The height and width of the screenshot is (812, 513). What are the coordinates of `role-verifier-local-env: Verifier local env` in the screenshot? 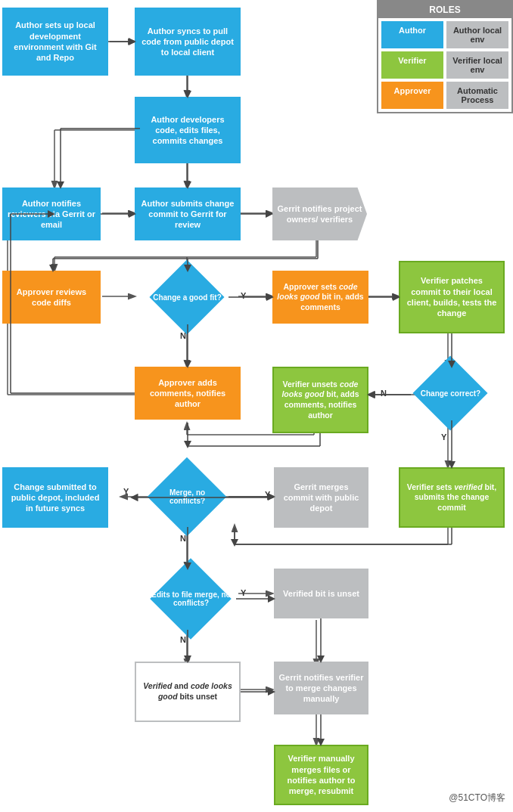 It's located at (477, 65).